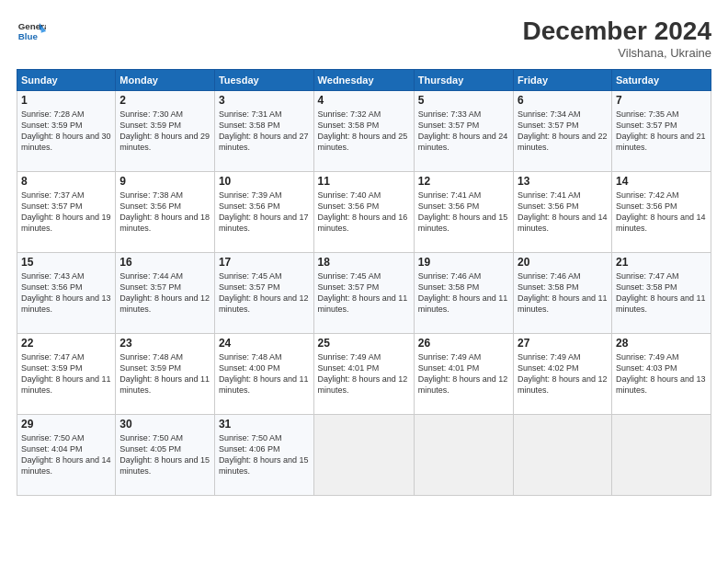 The height and width of the screenshot is (563, 728). Describe the element at coordinates (563, 374) in the screenshot. I see `table-row: 27 Sunrise: 7:49 AMSunset: 4:02 PMDaylig…` at that location.